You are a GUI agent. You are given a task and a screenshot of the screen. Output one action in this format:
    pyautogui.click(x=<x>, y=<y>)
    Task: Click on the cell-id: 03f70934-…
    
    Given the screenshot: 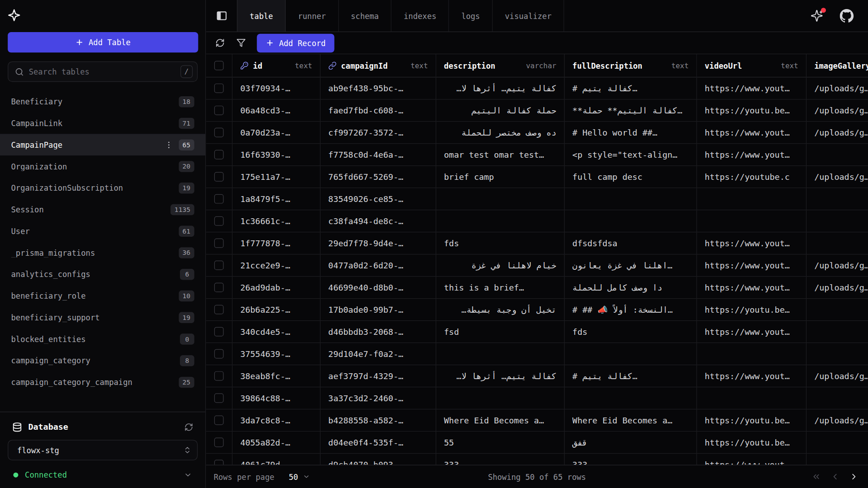 What is the action you would take?
    pyautogui.click(x=277, y=89)
    